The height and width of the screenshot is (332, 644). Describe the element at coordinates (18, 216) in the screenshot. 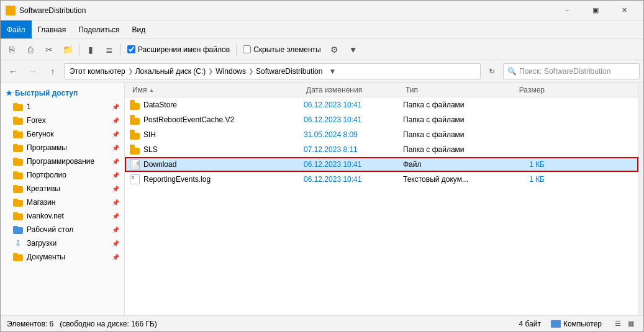

I see `folder-icon-ivankov` at that location.